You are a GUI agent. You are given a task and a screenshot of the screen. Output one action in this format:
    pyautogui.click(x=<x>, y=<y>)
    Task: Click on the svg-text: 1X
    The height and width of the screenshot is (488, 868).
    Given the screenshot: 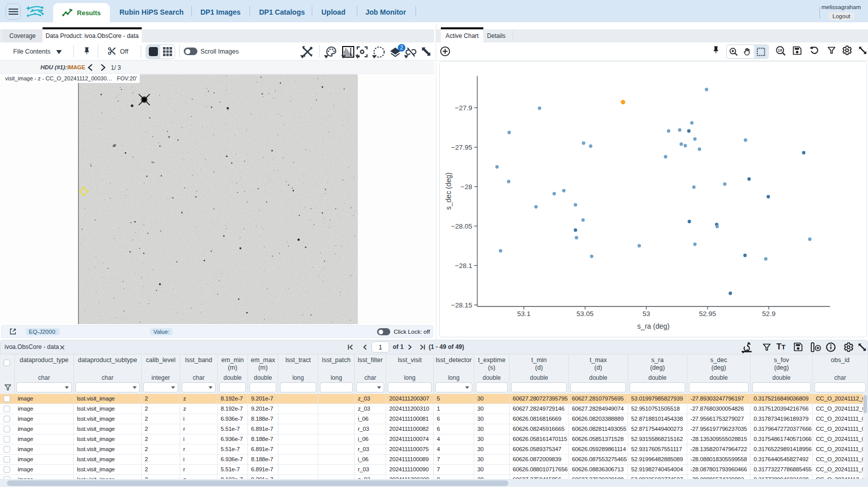 What is the action you would take?
    pyautogui.click(x=780, y=51)
    